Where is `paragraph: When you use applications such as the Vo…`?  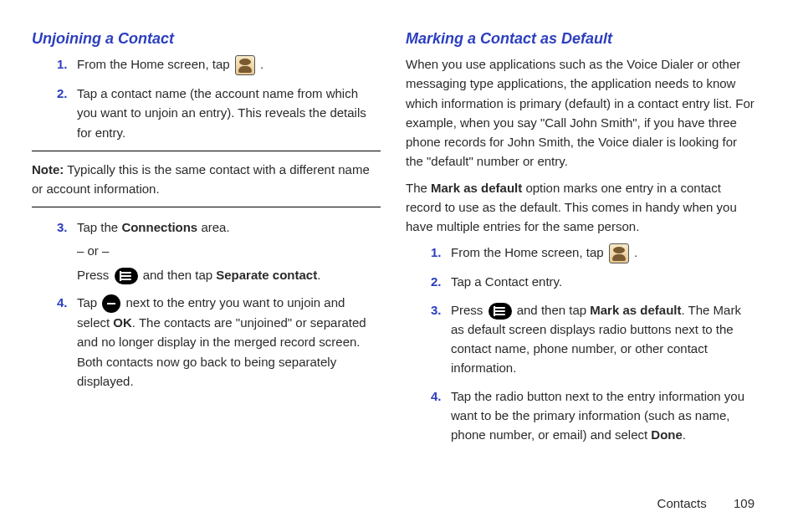 paragraph: When you use applications such as the Vo… is located at coordinates (581, 113).